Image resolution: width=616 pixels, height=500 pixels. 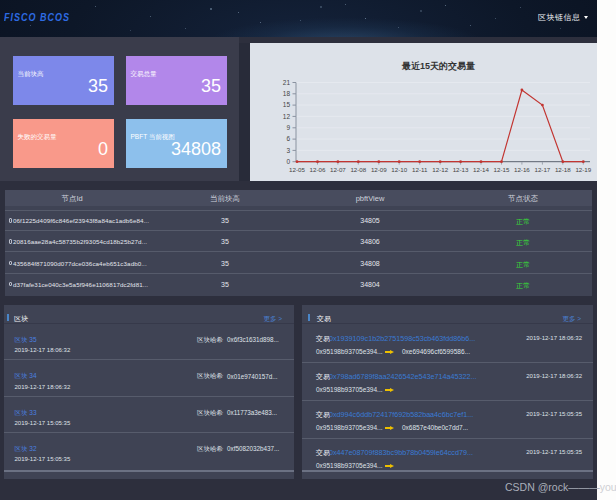 I want to click on svg-text: 12-07, so click(x=338, y=170).